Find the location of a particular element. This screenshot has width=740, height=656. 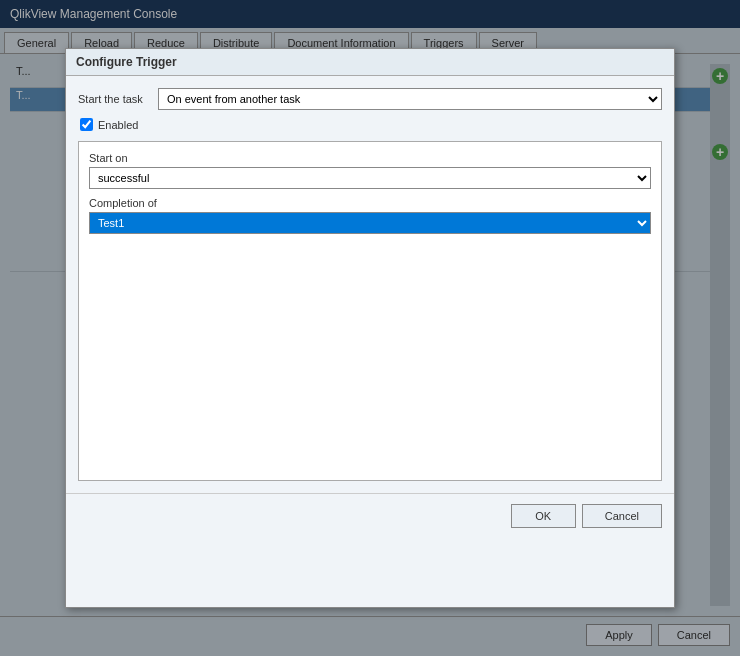

dialog-cancel-button: Cancel is located at coordinates (622, 516).